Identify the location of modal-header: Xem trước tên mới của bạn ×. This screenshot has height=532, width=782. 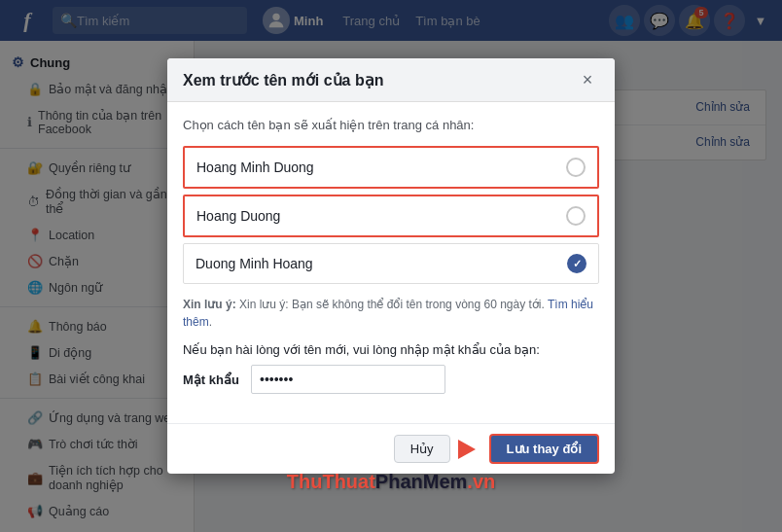
(391, 80).